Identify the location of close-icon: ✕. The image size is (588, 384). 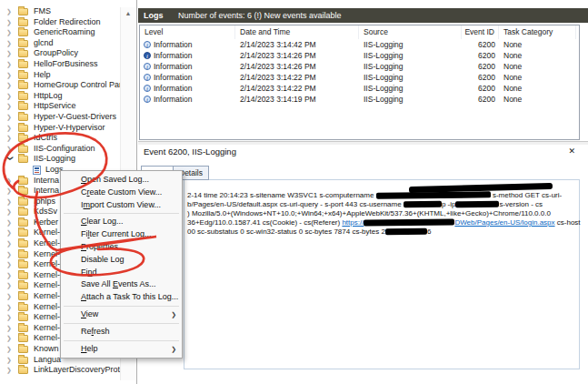
(572, 151).